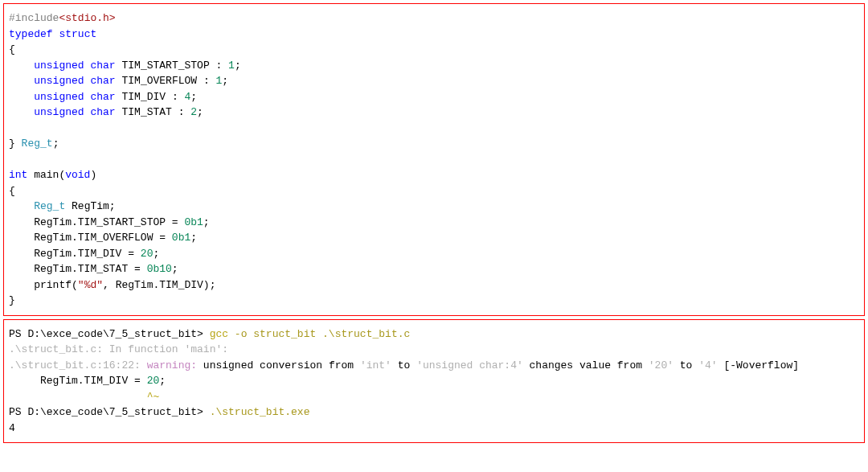 The image size is (868, 472). What do you see at coordinates (77, 175) in the screenshot?
I see `token: void` at bounding box center [77, 175].